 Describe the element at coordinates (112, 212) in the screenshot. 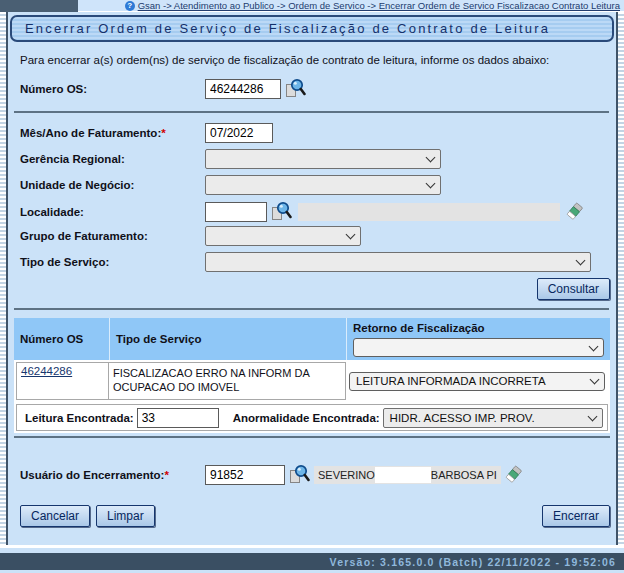

I see `localidade-label: Localidade:` at that location.